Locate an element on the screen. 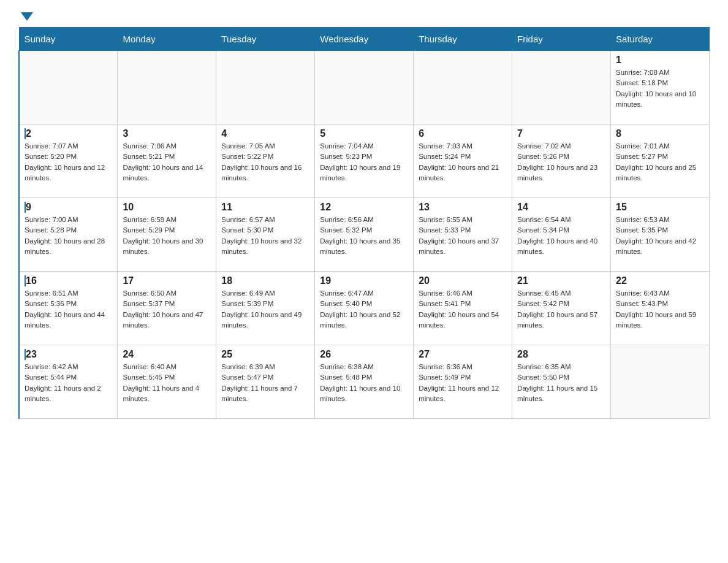  calendar-day-cell: 7Sunrise: 7:02 AM Sunset: 5:26 PM Daylig… is located at coordinates (561, 161).